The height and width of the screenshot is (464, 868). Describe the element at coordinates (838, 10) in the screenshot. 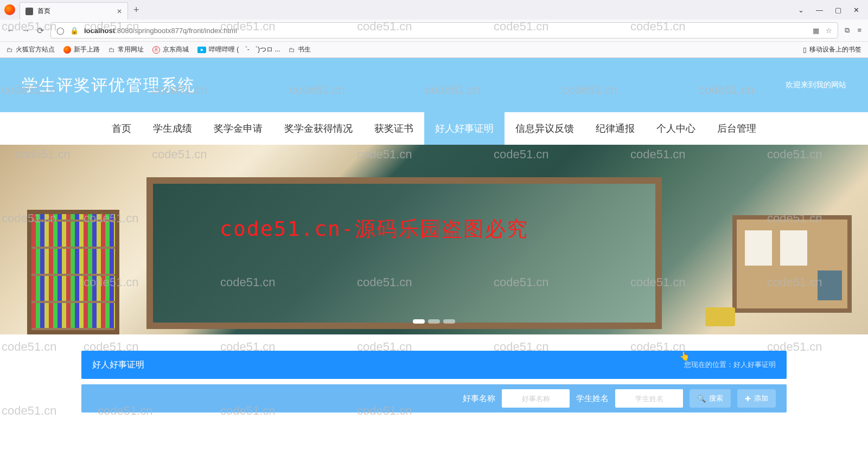

I see `window-maximize-icon: ▢` at that location.